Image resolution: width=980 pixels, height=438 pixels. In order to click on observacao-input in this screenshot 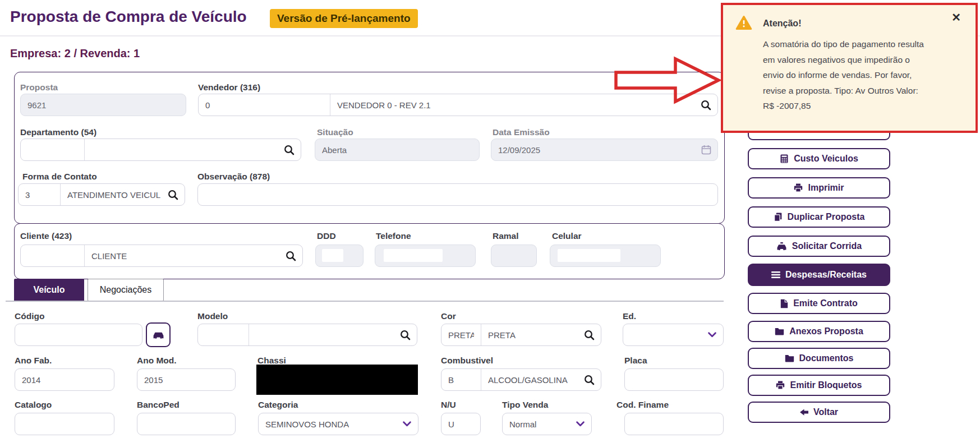, I will do `click(458, 195)`.